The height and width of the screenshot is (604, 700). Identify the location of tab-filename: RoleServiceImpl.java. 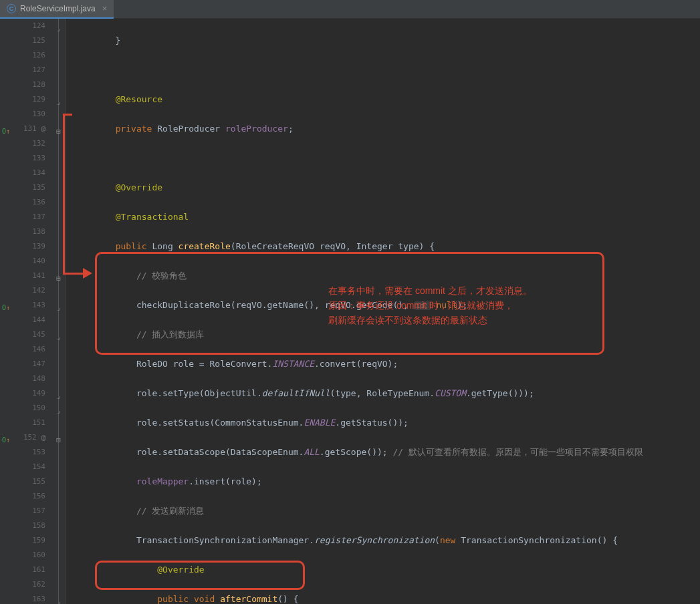
(57, 9).